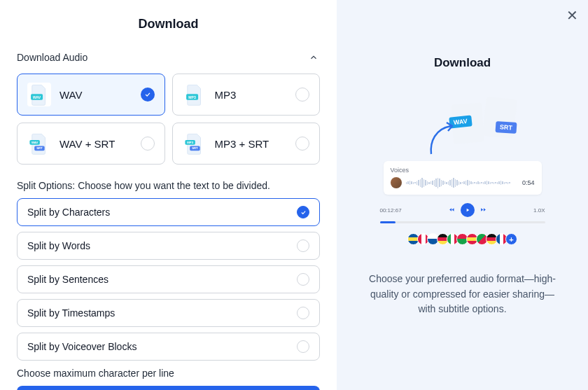  Describe the element at coordinates (463, 223) in the screenshot. I see `progress-bar` at that location.